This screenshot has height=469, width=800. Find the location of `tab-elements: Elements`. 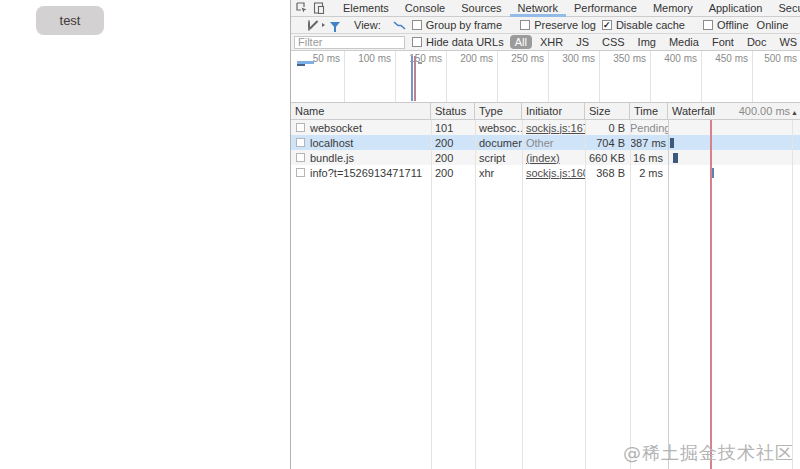

tab-elements: Elements is located at coordinates (366, 8).